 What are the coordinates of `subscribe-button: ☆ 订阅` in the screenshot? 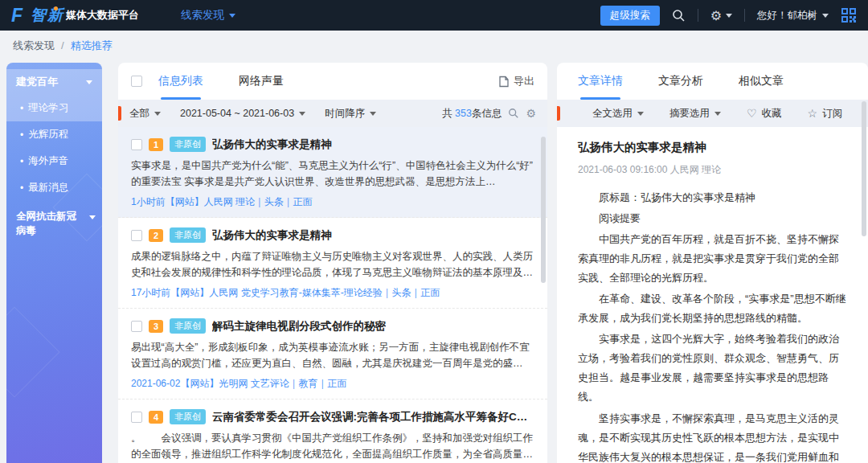 It's located at (825, 114).